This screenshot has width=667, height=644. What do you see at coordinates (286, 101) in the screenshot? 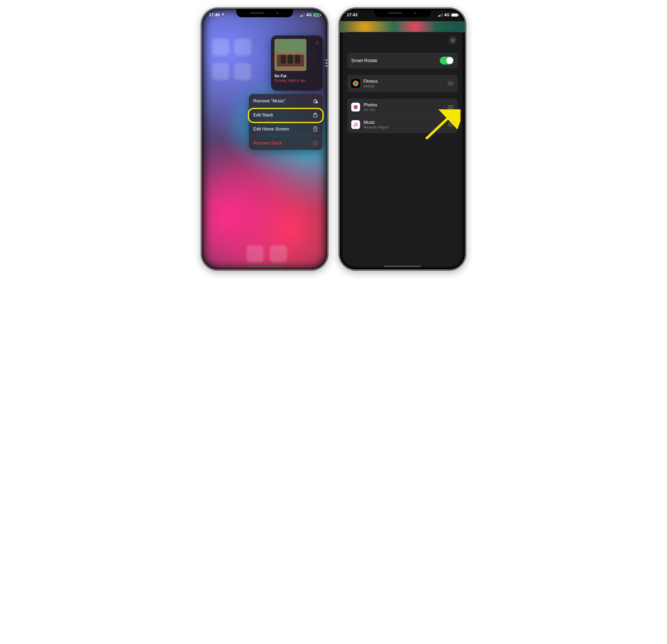
I see `menu-remove-music: Remove "Music"` at bounding box center [286, 101].